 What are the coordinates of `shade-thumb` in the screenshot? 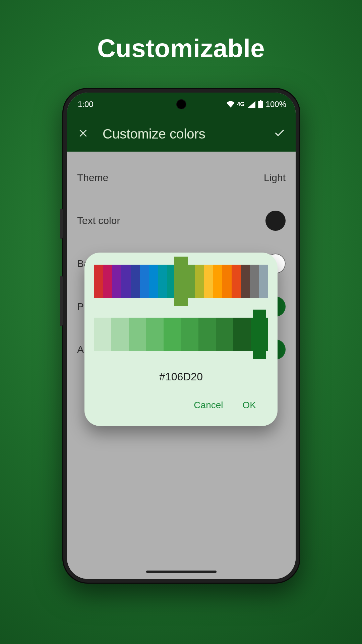 It's located at (259, 334).